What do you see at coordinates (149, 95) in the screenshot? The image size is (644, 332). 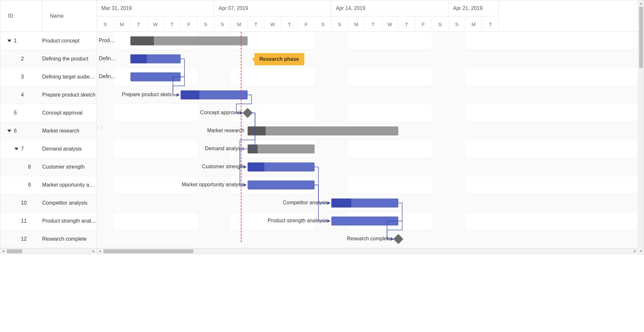 I see `bar-label: Prepare product sketc…` at bounding box center [149, 95].